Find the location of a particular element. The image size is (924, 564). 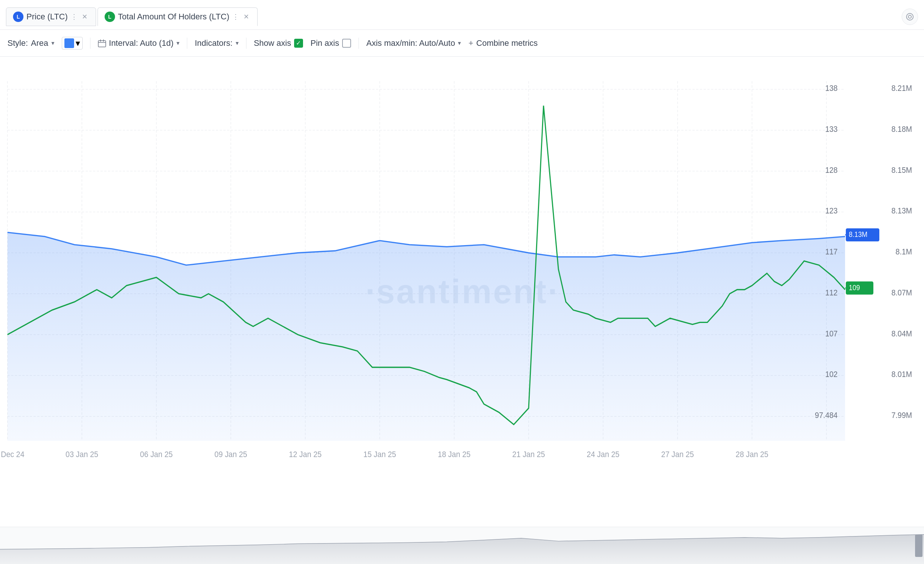

svg-text: 18 Jan 25 is located at coordinates (454, 454).